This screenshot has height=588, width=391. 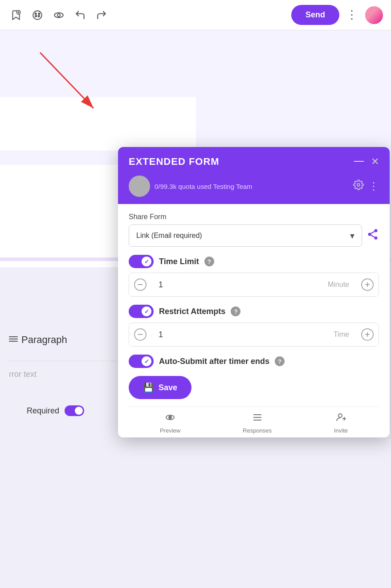 What do you see at coordinates (37, 15) in the screenshot?
I see `palette-icon` at bounding box center [37, 15].